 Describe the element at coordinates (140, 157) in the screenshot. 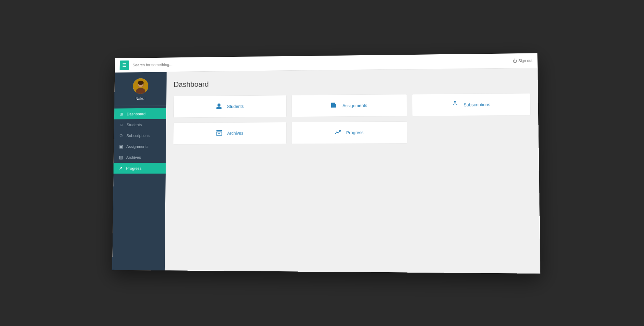

I see `sidebar-item-archives: ▤ Archives` at that location.